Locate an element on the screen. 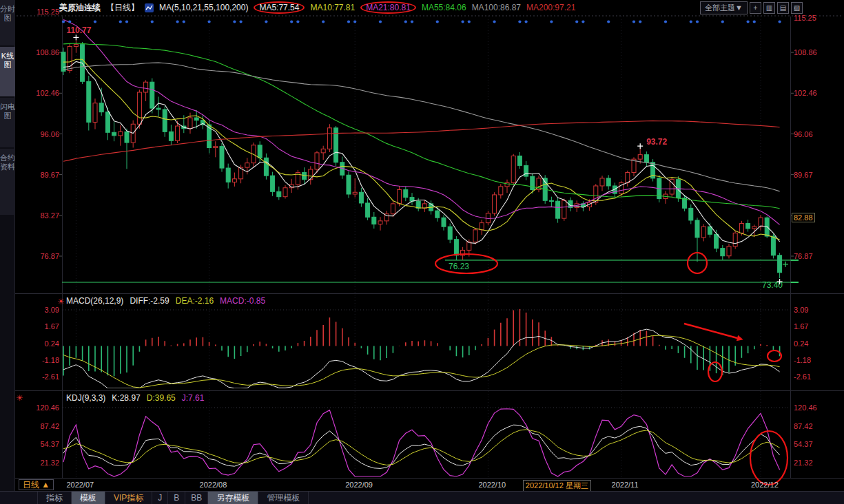 The height and width of the screenshot is (504, 844). sidebar-item-flash-chart: 闪电图 is located at coordinates (8, 123).